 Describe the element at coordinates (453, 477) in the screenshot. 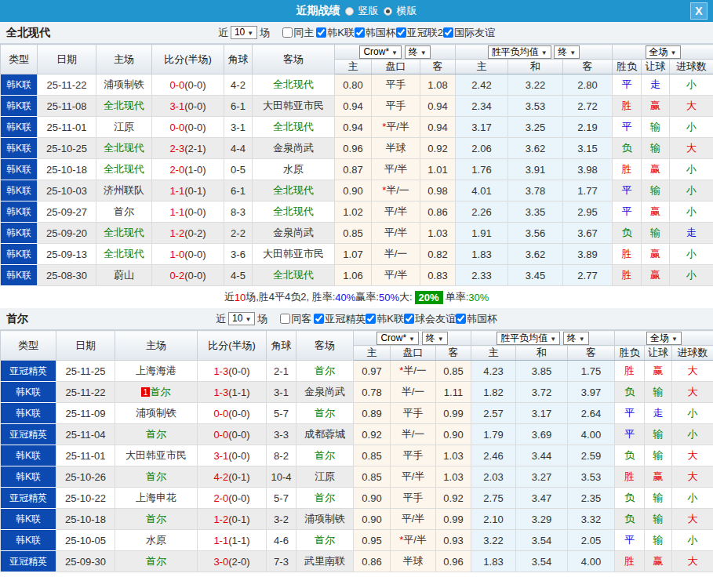

I see `crow-away-odds: 1.03` at that location.